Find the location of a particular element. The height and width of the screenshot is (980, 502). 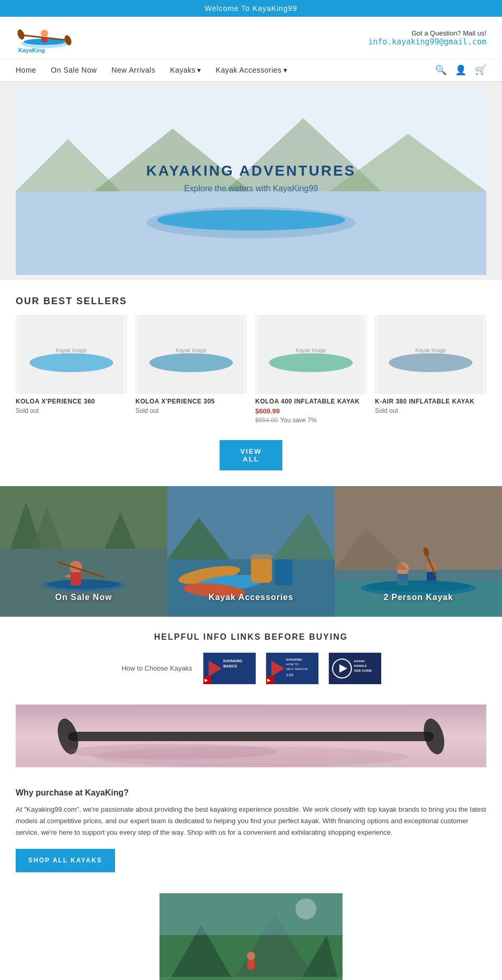

video-thumb-2: KAYAKING HOW TO SELF RESCUE 2:09 ▶ is located at coordinates (292, 668).